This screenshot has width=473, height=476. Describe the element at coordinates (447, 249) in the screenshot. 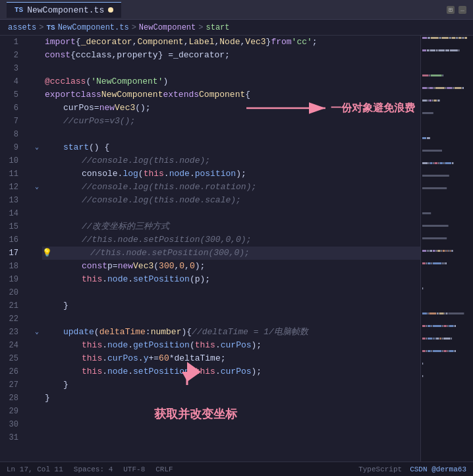

I see `minimap` at that location.